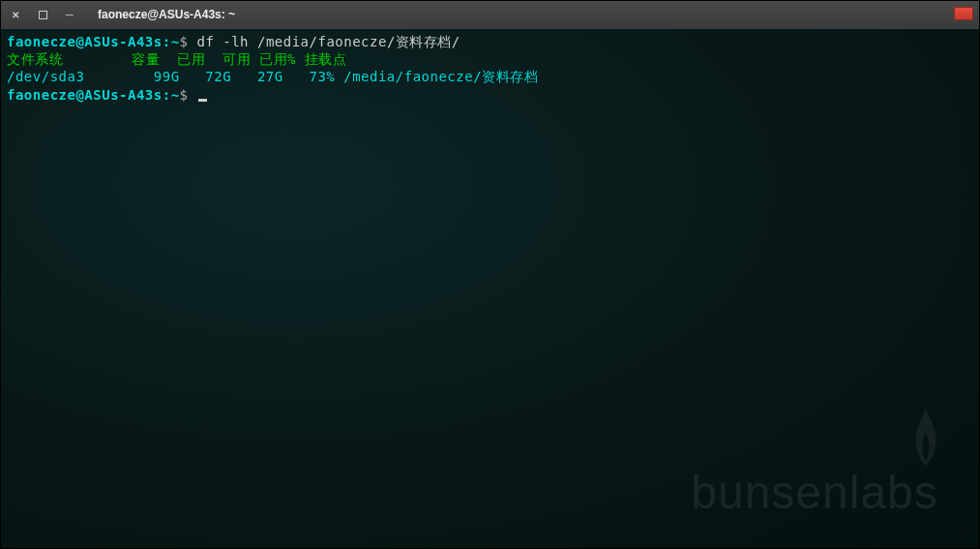 The image size is (980, 549). What do you see at coordinates (490, 59) in the screenshot?
I see `output-header: 文件系统 容量 已用 可用 已用% 挂载点` at bounding box center [490, 59].